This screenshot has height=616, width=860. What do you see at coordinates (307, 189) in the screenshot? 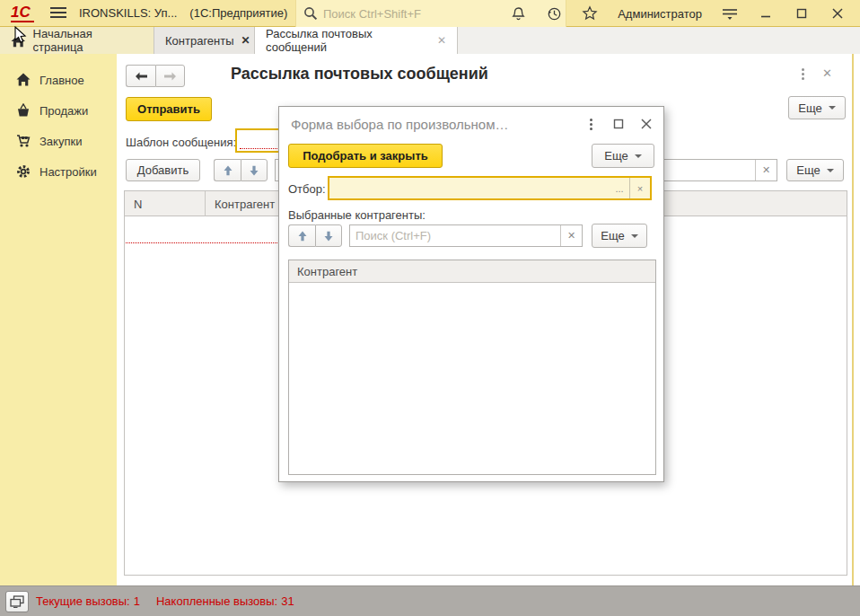
I see `filter-label: Отбор:` at bounding box center [307, 189].